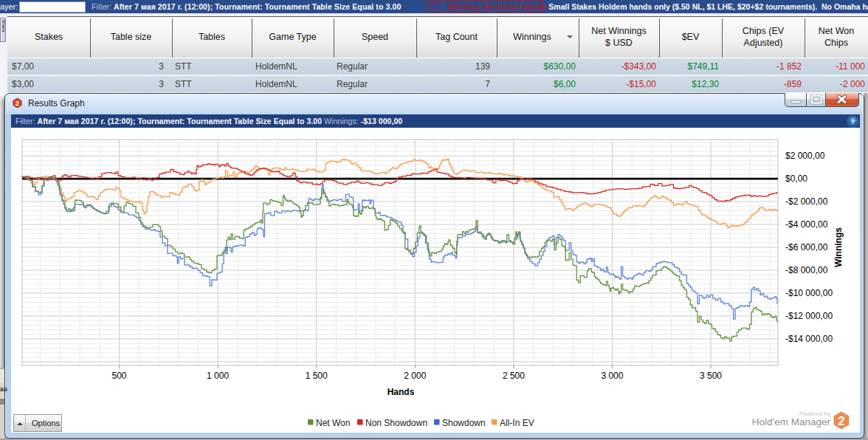 This screenshot has height=440, width=868. I want to click on svg-text: Hands, so click(402, 392).